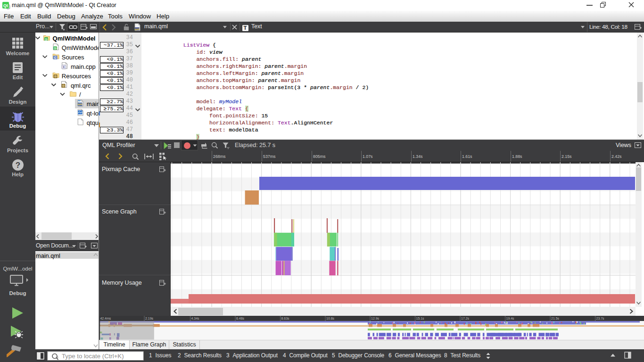 The height and width of the screenshot is (362, 644). I want to click on svg-text: 4.34s, so click(196, 319).